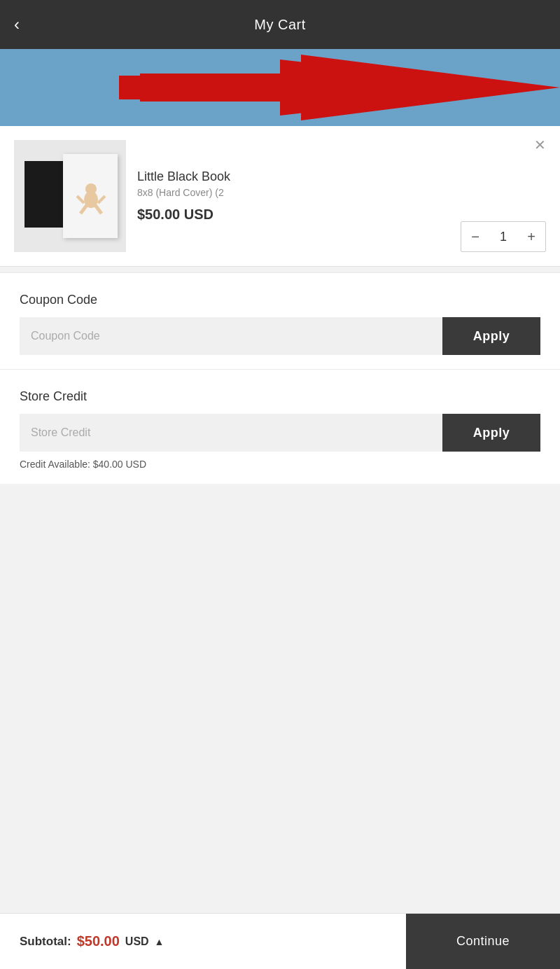  Describe the element at coordinates (231, 433) in the screenshot. I see `store-credit-input` at that location.